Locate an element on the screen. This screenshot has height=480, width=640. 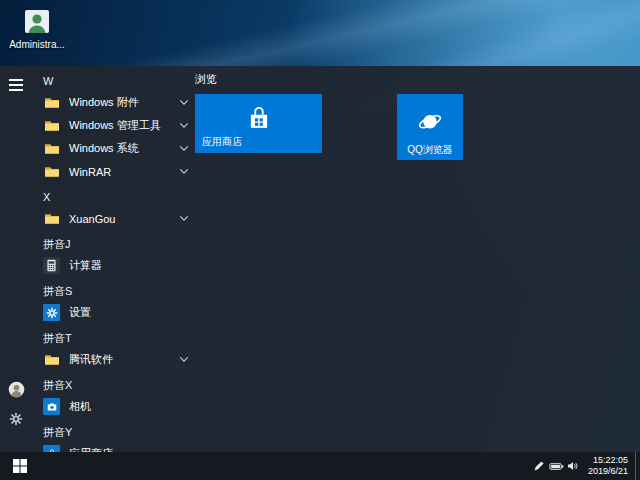
group-header-pinyin-y: 拼音Y is located at coordinates (120, 432).